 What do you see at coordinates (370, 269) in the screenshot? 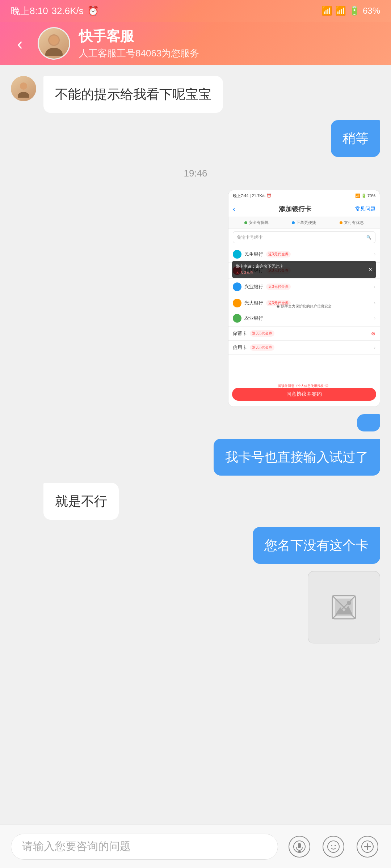
I see `tooltip-close-button: ✕` at bounding box center [370, 269].